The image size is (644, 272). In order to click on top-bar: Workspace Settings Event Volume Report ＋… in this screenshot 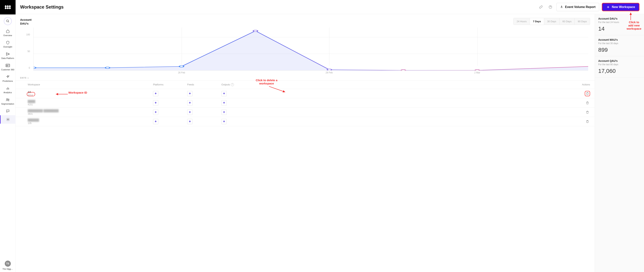, I will do `click(330, 7)`.